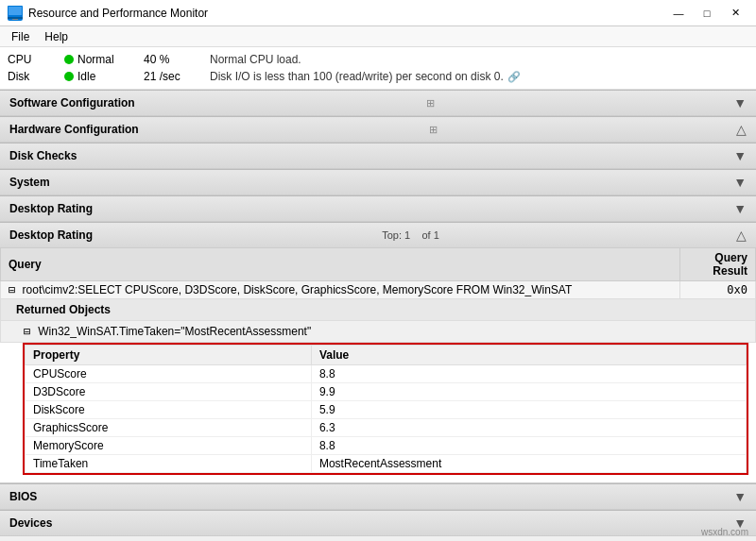 This screenshot has height=541, width=756. Describe the element at coordinates (725, 533) in the screenshot. I see `watermark: wsxdn.com` at that location.